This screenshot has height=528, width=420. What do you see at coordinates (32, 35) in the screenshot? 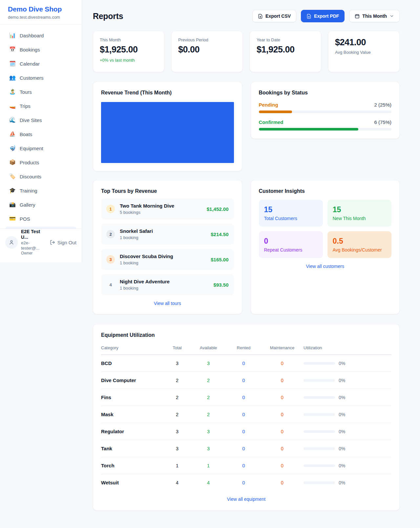
I see `sidebar-item-label: Dashboard` at bounding box center [32, 35].